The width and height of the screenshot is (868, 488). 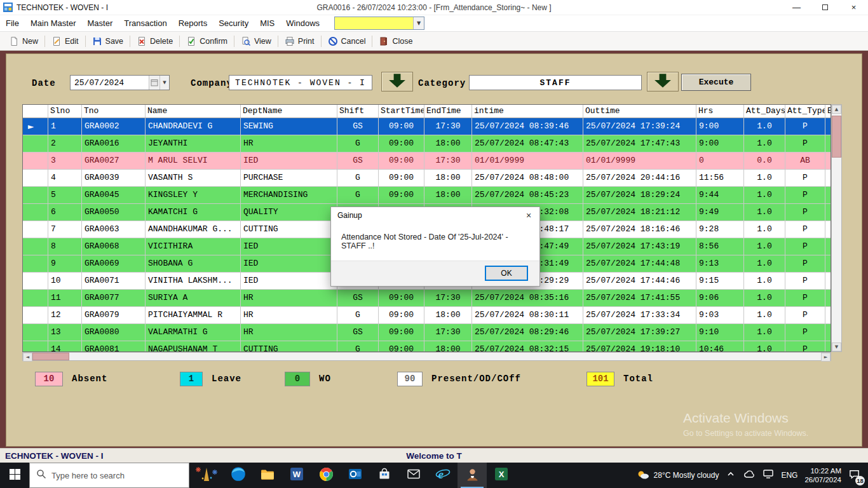 What do you see at coordinates (267, 24) in the screenshot?
I see `menu-mis: MIS` at bounding box center [267, 24].